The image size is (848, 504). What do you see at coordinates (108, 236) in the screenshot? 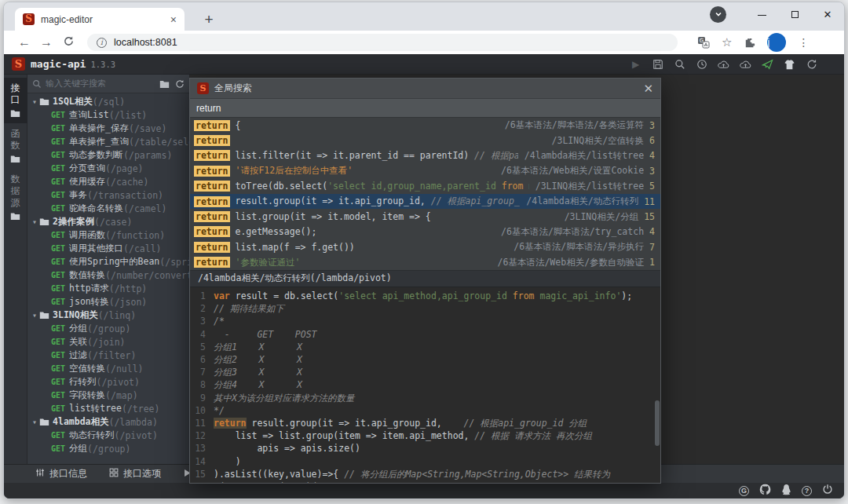
I see `tree-api-item: GET调用函数(/function)` at bounding box center [108, 236].